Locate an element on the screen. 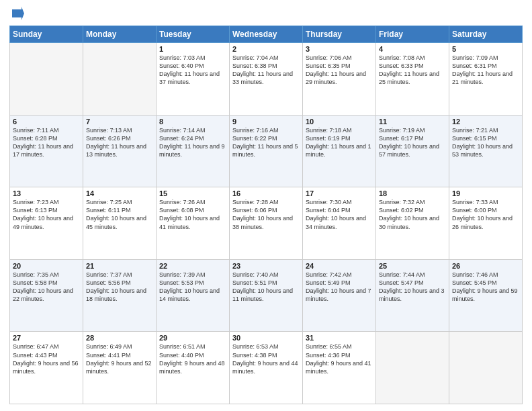 The height and width of the screenshot is (411, 532). calendar-day-cell: 31Sunrise: 6:55 AM Sunset: 4:36 PM Dayli… is located at coordinates (340, 368).